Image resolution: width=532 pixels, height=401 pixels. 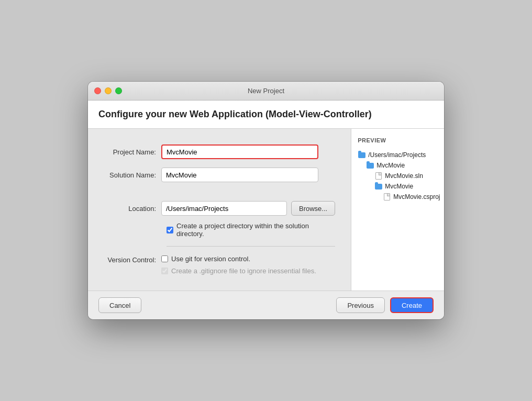 I want to click on close-button, so click(x=97, y=91).